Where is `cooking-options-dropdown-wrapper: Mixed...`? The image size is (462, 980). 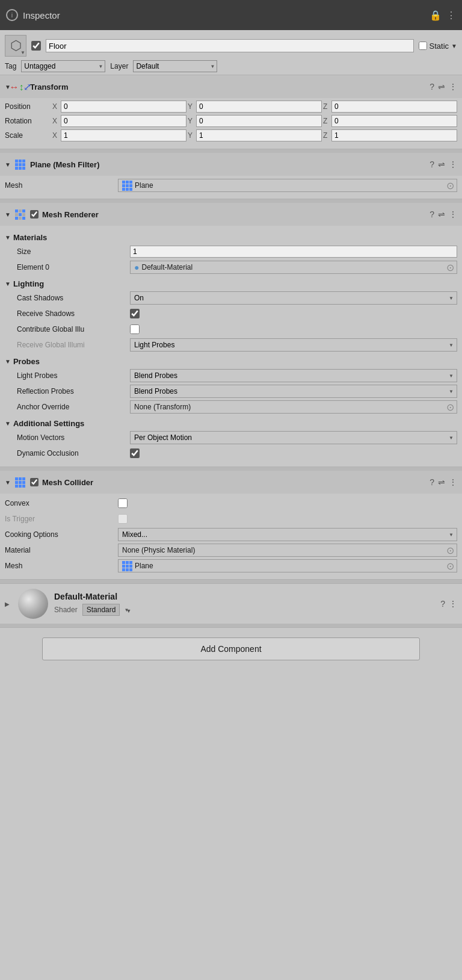
cooking-options-dropdown-wrapper: Mixed... is located at coordinates (288, 535).